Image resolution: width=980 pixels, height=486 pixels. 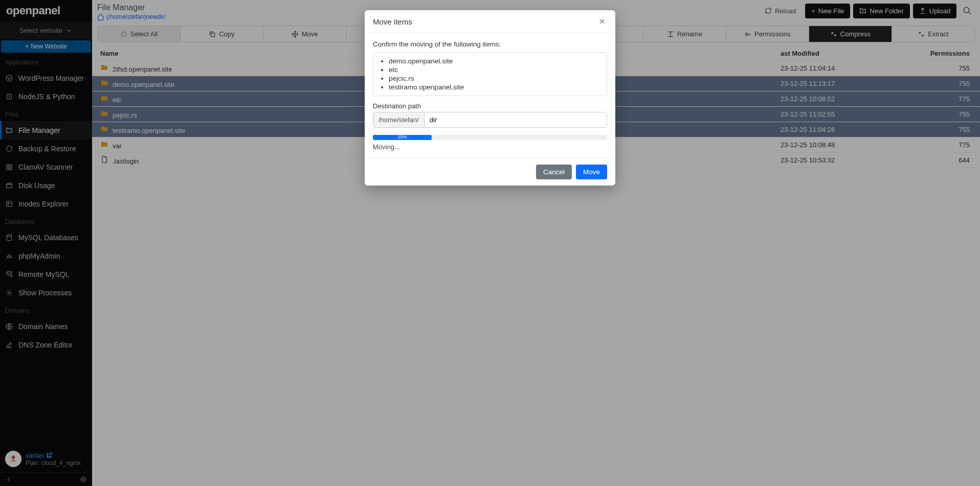 I want to click on list-item: pejcic.rs, so click(x=495, y=79).